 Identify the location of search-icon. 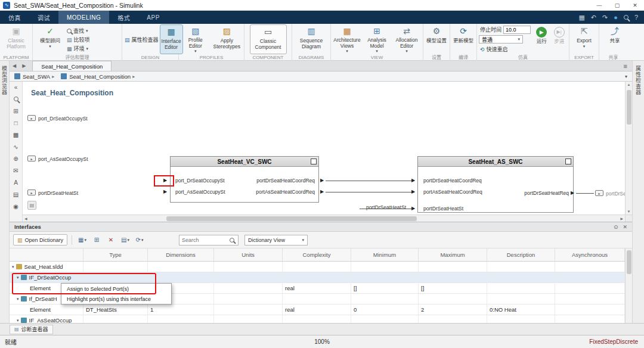
(626, 17).